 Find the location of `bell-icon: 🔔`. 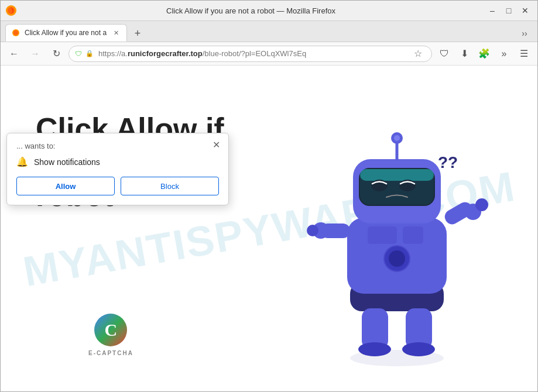

bell-icon: 🔔 is located at coordinates (22, 161).